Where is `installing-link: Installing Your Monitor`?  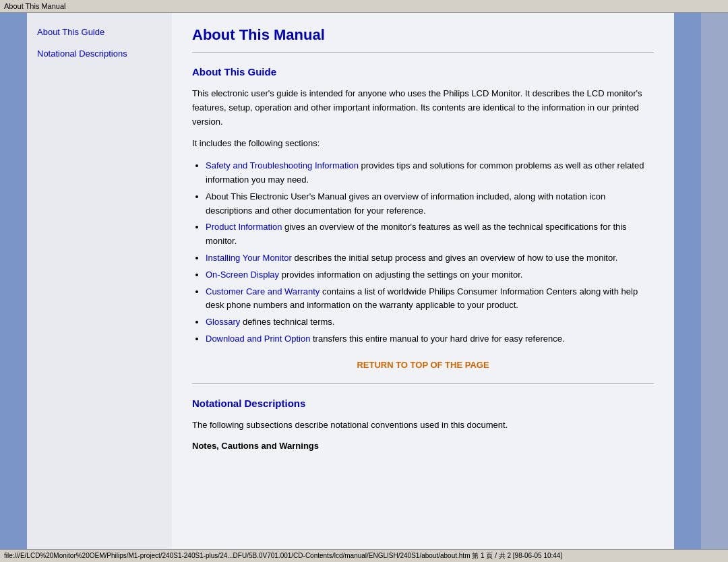 installing-link: Installing Your Monitor is located at coordinates (249, 257).